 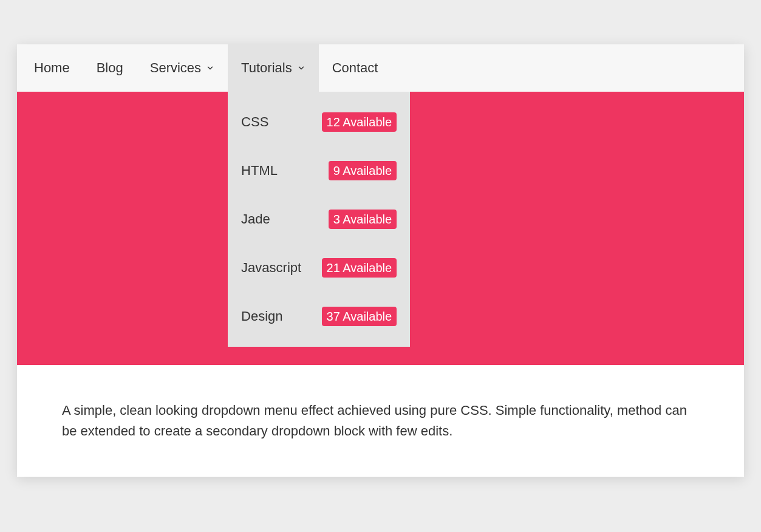 I want to click on tutorials-dropdown: CSS 12 Available HTML 9 Available Jade 3…, so click(x=319, y=219).